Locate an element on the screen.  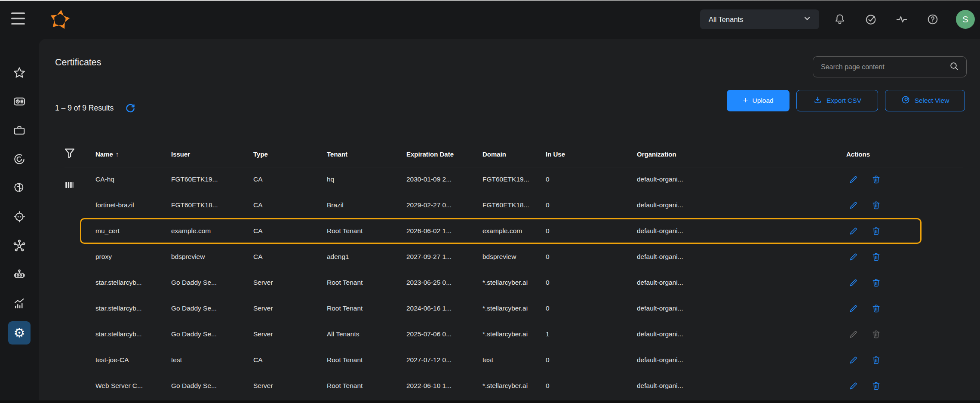
sidebar-item-connections is located at coordinates (19, 246).